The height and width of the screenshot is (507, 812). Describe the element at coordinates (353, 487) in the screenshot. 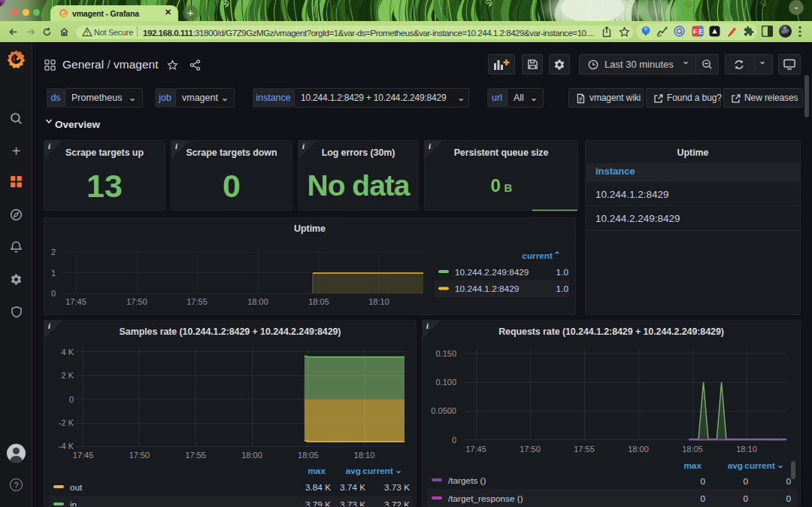

I see `svg-text: 3.74 K` at that location.